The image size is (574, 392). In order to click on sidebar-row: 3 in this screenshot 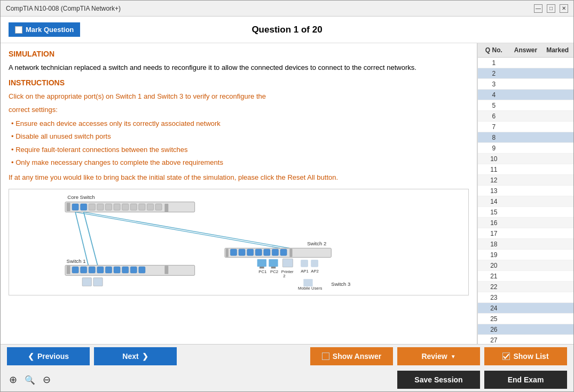, I will do `click(525, 84)`.